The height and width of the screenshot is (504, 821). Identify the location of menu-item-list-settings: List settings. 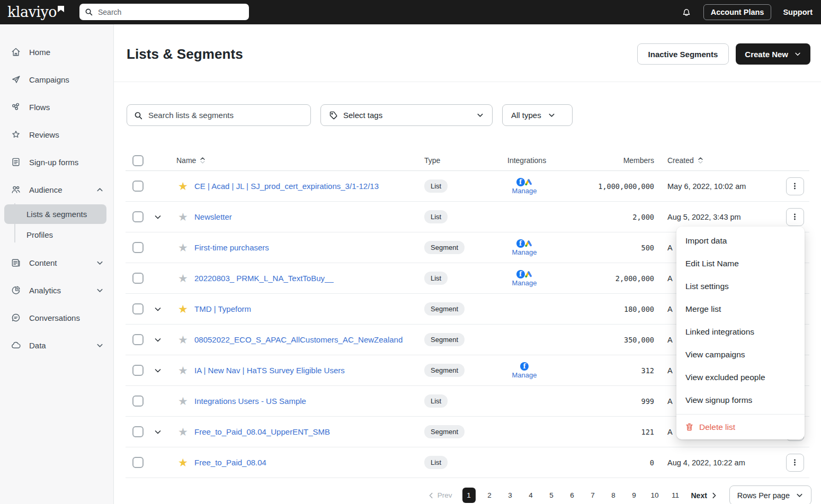
(740, 286).